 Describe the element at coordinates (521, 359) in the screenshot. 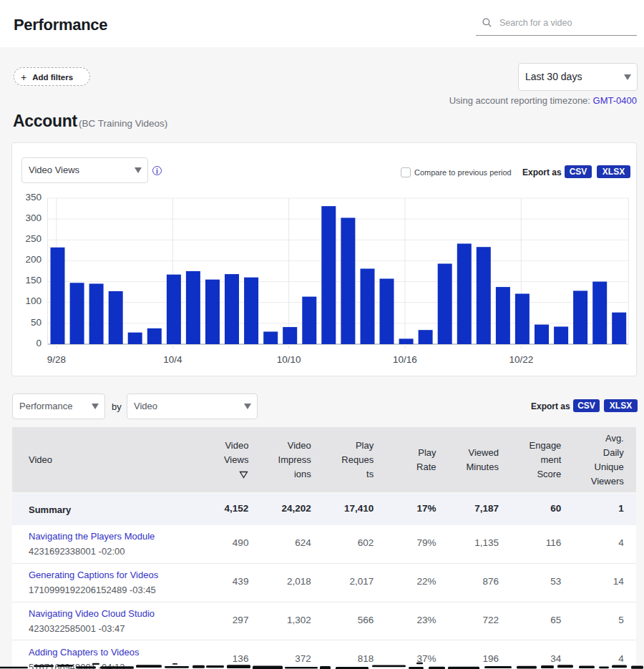

I see `svg-text: 10/22` at that location.